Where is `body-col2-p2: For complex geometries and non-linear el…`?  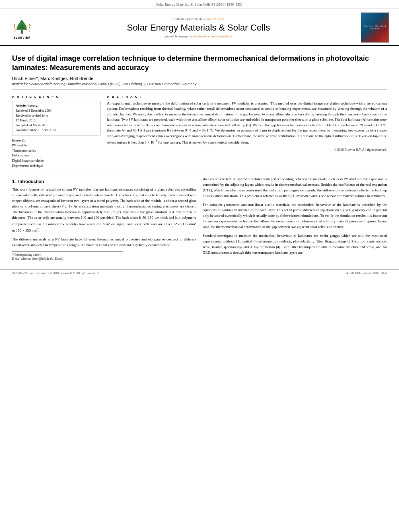 body-col2-p2: For complex geometries and non-linear el… is located at coordinates (295, 216).